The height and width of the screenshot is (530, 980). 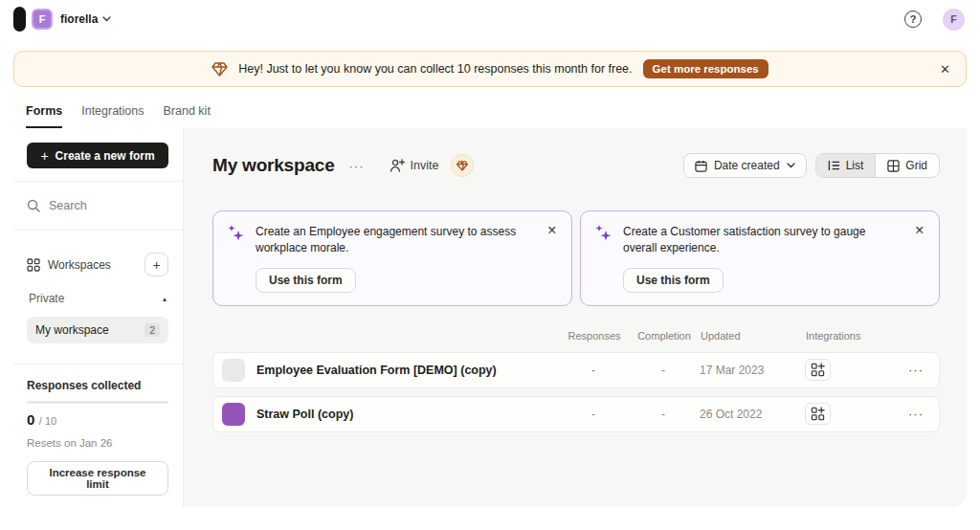 What do you see at coordinates (98, 330) in the screenshot?
I see `sidebar-item-my-workspace: My workspace 2` at bounding box center [98, 330].